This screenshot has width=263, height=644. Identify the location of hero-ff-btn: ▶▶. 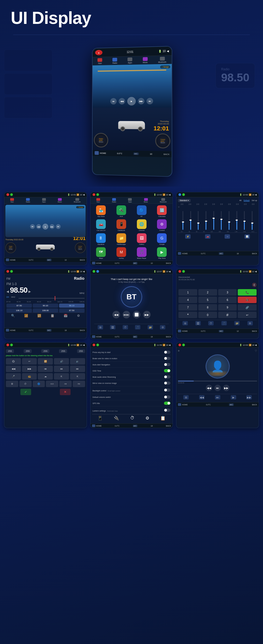
(141, 101).